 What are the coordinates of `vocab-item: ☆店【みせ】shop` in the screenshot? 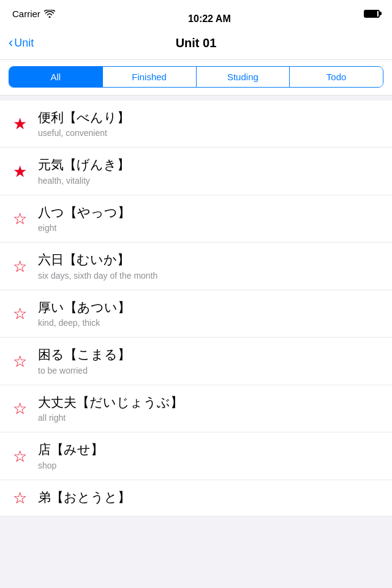 It's located at (196, 456).